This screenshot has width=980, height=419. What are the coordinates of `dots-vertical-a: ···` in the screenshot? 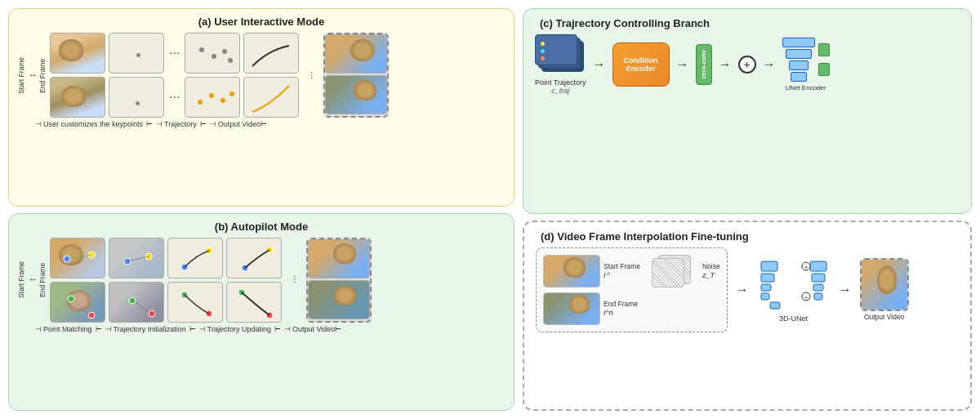 It's located at (311, 75).